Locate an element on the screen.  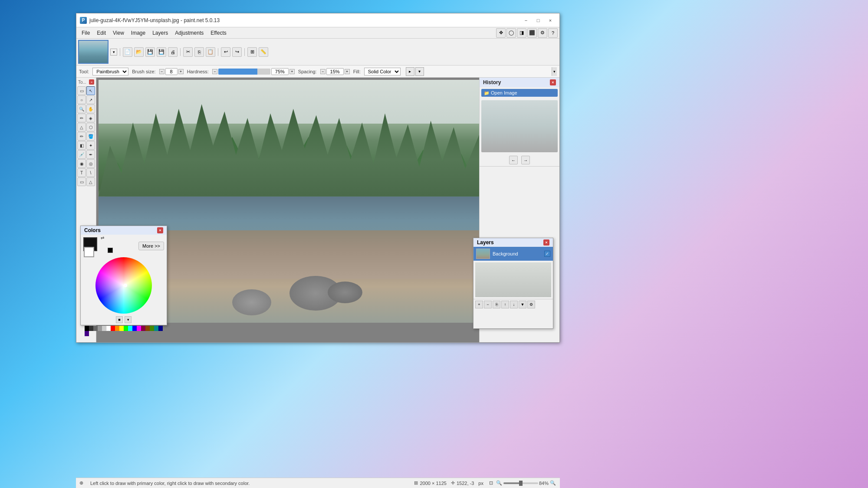
layer-background: Background ✓ is located at coordinates (513, 254).